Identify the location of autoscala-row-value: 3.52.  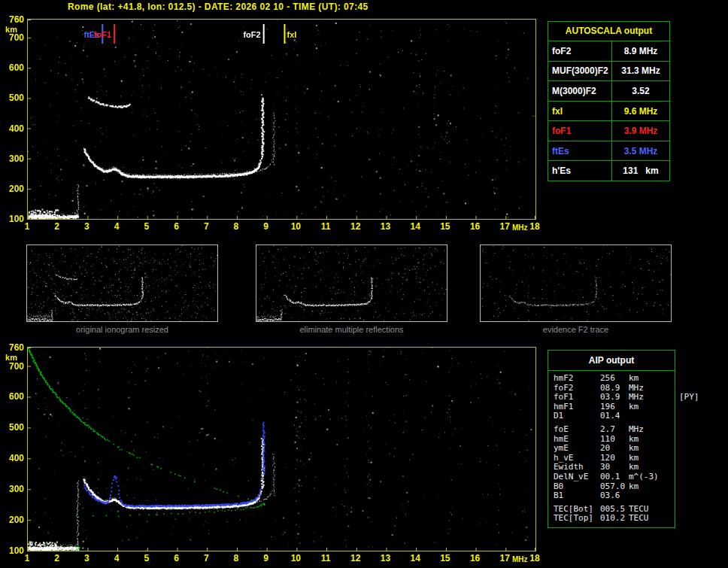
(641, 91).